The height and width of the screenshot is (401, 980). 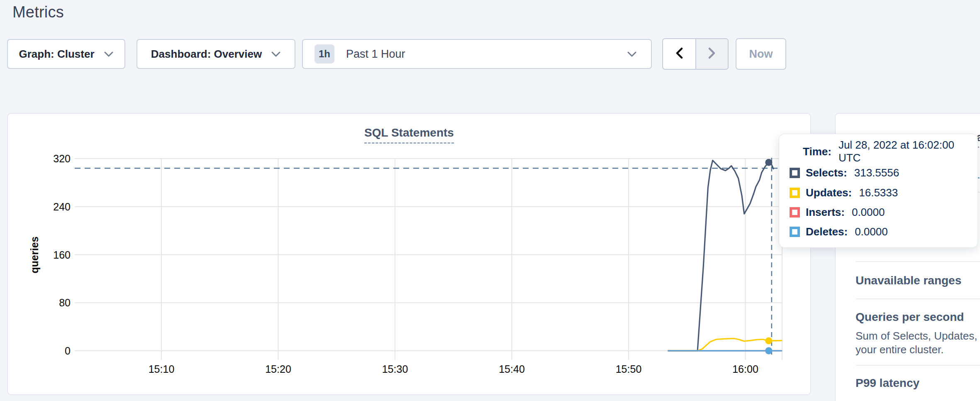 I want to click on next-time-button, so click(x=712, y=54).